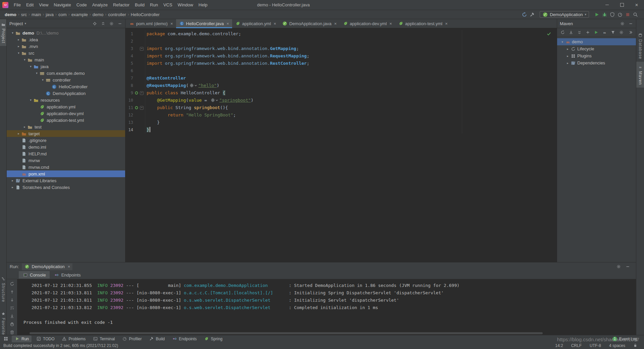 The width and height of the screenshot is (644, 349). What do you see at coordinates (596, 42) in the screenshot?
I see `maven-tree-item-demo: ▾mdemo` at bounding box center [596, 42].